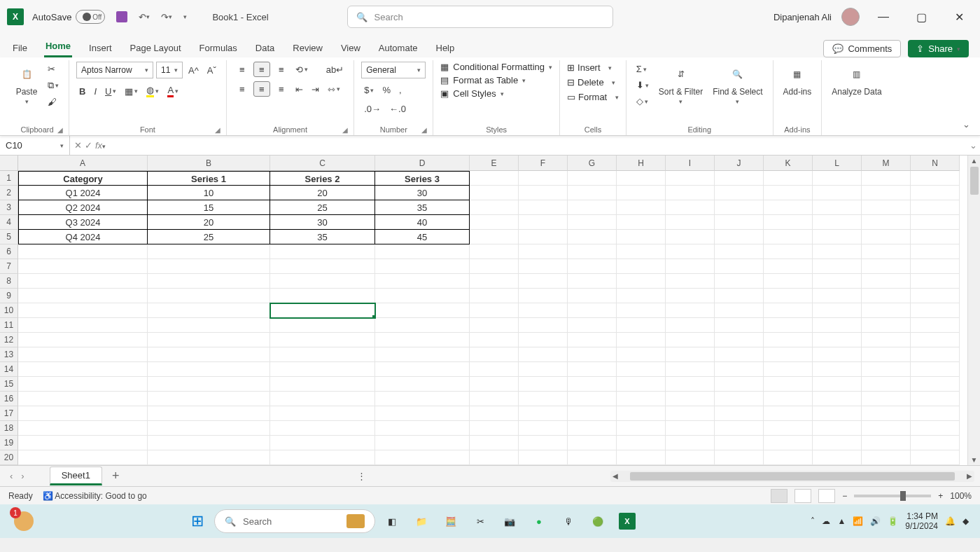 The height and width of the screenshot is (552, 980). Describe the element at coordinates (739, 399) in the screenshot. I see `cell-J16` at that location.